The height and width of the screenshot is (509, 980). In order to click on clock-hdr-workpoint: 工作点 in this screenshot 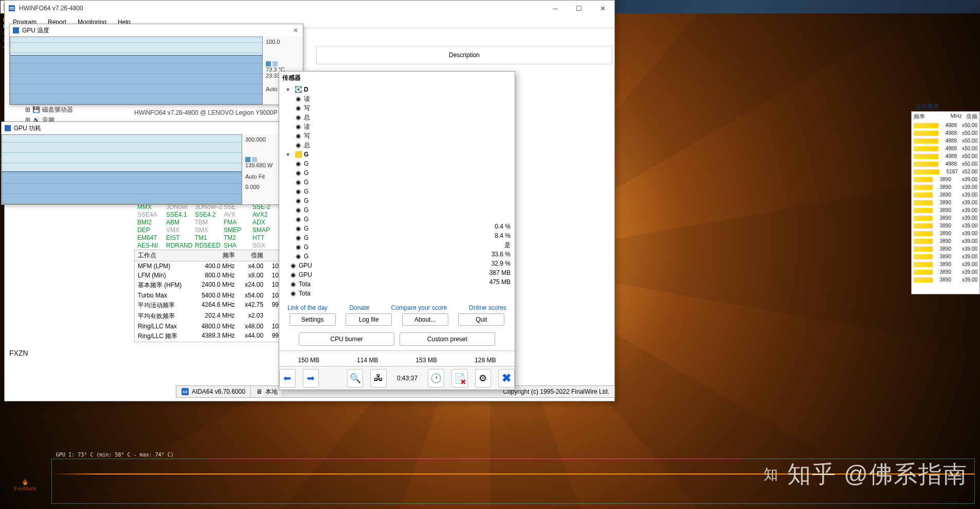, I will do `click(166, 255)`.